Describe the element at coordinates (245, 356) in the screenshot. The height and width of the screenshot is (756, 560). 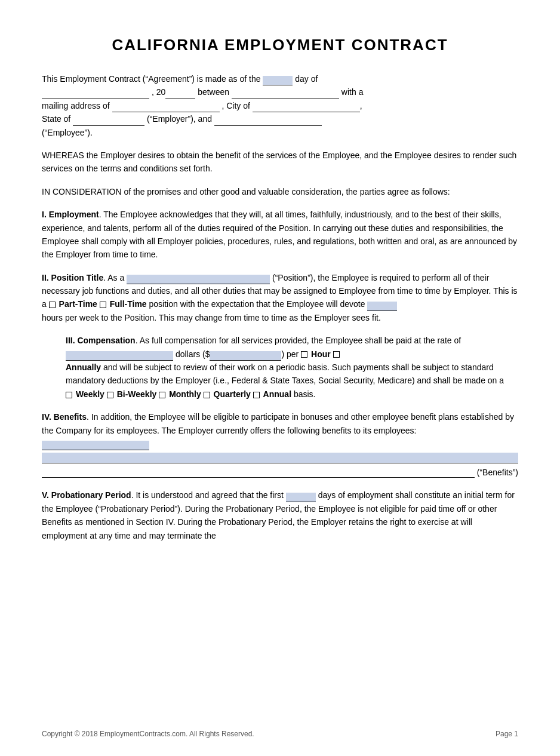
I see `dollar-amount-field` at that location.